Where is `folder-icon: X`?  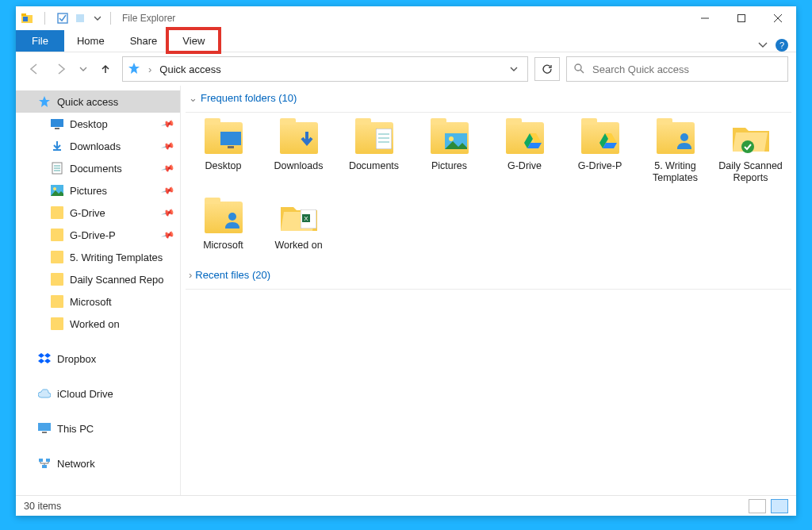
folder-icon: X is located at coordinates (299, 217).